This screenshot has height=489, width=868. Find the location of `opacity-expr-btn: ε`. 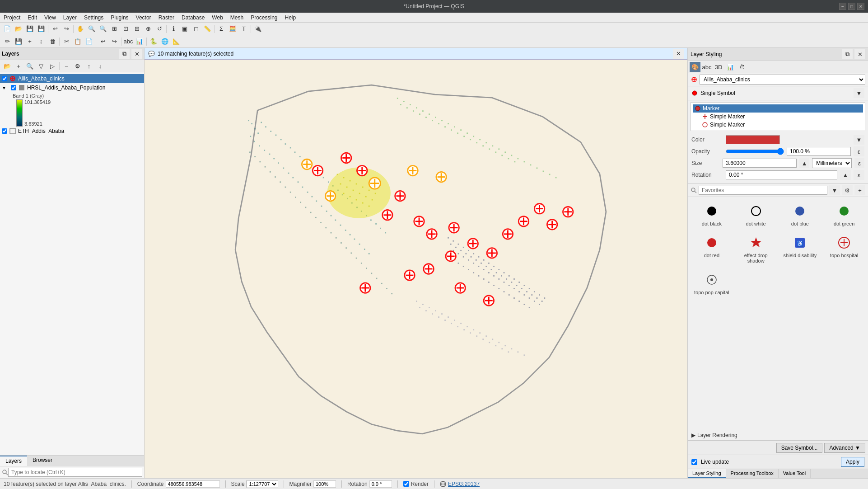

opacity-expr-btn: ε is located at coordinates (859, 151).